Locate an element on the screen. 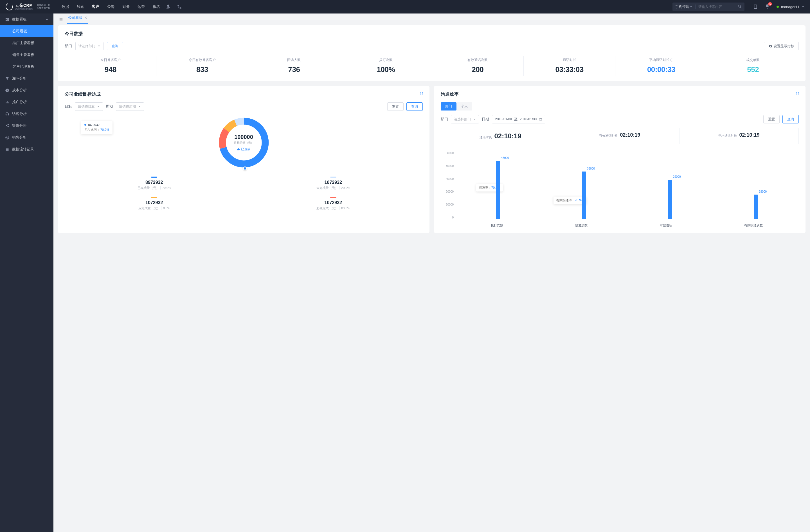 Image resolution: width=810 pixels, height=532 pixels. target-query-button: 查询 is located at coordinates (415, 107).